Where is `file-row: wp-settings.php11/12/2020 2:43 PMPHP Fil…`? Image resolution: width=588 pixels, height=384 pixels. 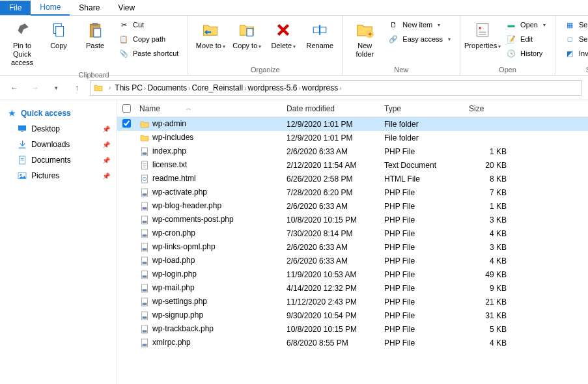 file-row: wp-settings.php11/12/2020 2:43 PMPHP Fil… is located at coordinates (353, 302).